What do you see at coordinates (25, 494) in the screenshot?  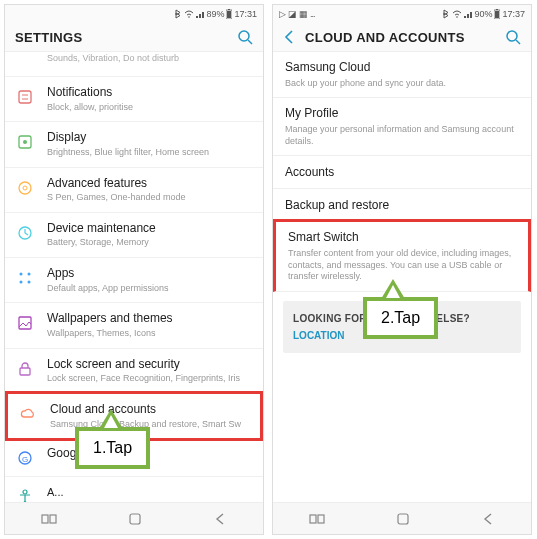 I see `accessibility-icon` at bounding box center [25, 494].